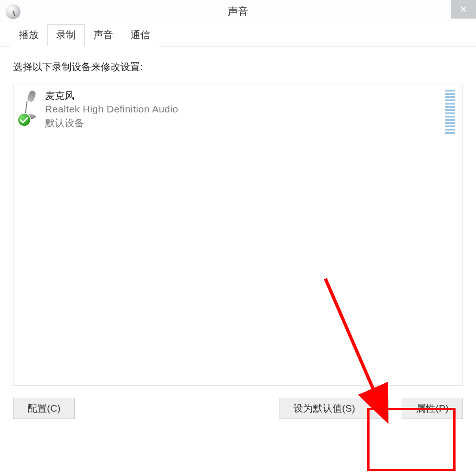 This screenshot has height=472, width=476. What do you see at coordinates (450, 111) in the screenshot?
I see `level-meter` at bounding box center [450, 111].